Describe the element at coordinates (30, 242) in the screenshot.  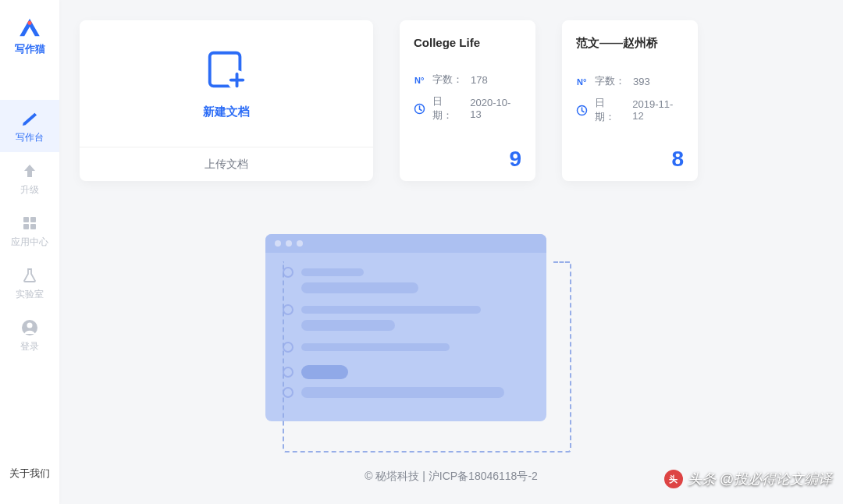
I see `sidebar-item-label: 应用中心` at that location.